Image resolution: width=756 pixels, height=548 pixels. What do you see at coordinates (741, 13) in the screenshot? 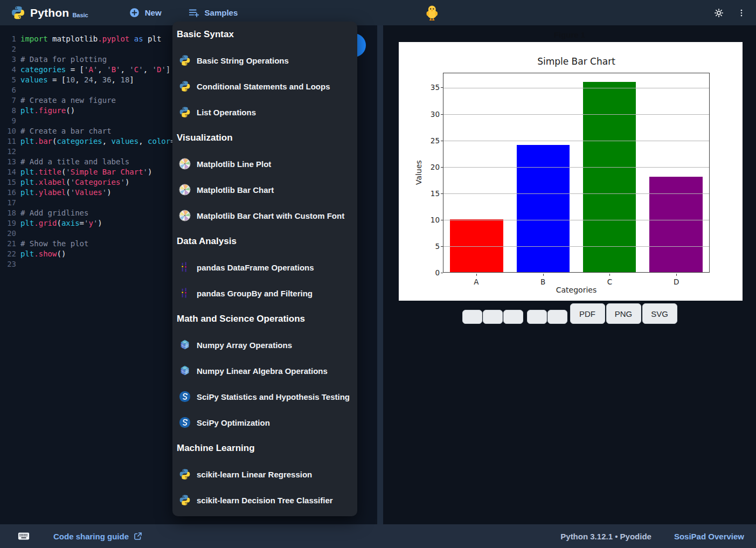
I see `overflow-menu-button` at bounding box center [741, 13].